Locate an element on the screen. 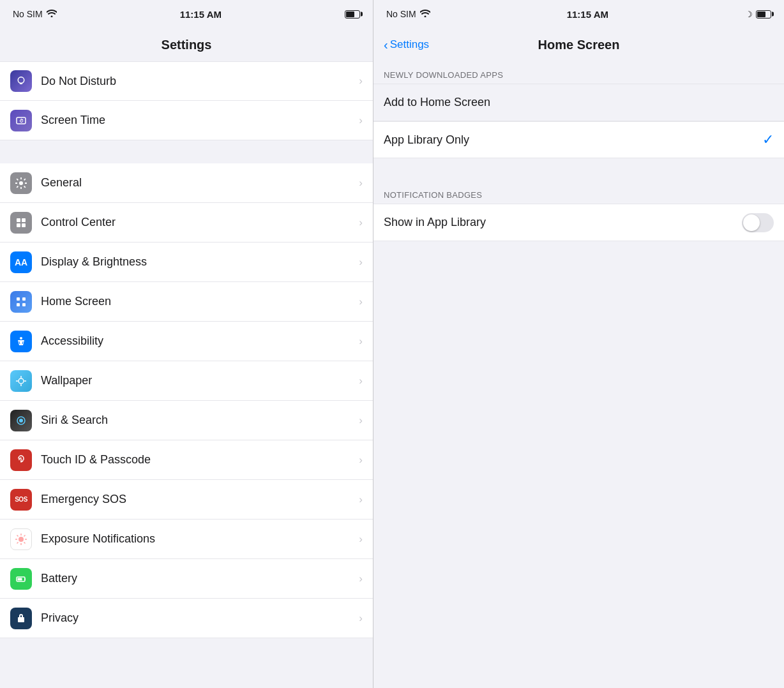 The image size is (784, 688). privacy-label: Privacy is located at coordinates (200, 618).